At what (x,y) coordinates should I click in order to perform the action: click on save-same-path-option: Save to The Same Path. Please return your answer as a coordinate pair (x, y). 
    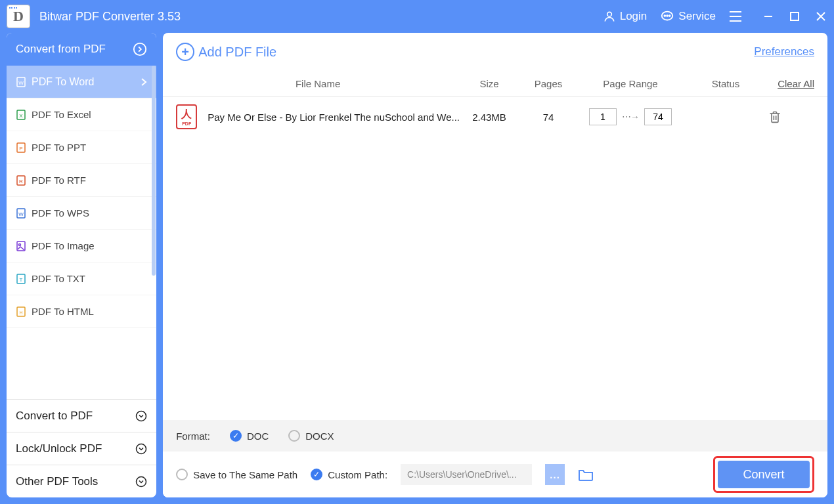
    Looking at the image, I should click on (236, 474).